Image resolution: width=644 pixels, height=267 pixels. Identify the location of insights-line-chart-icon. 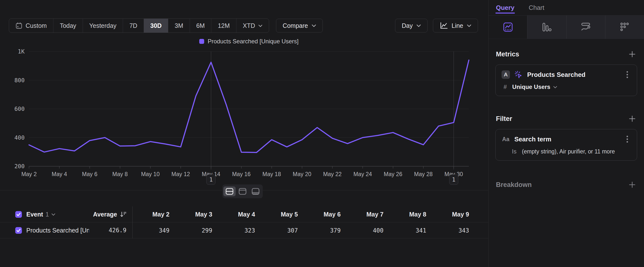
(508, 27).